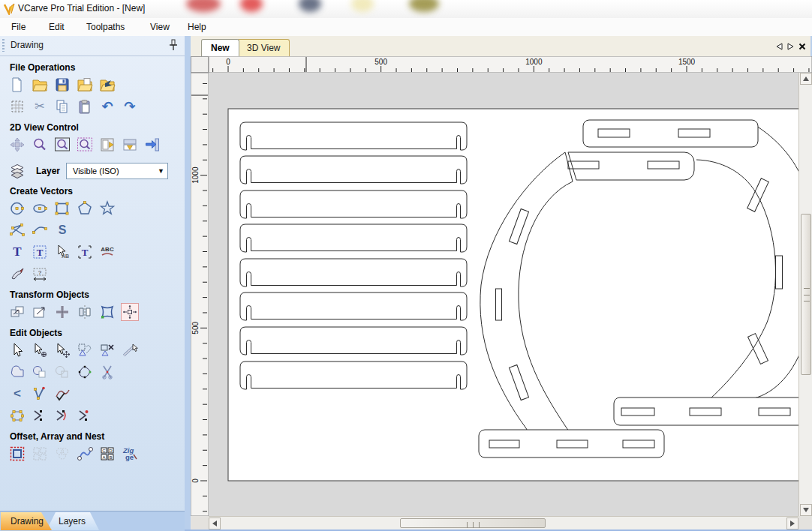  I want to click on group-button, so click(85, 350).